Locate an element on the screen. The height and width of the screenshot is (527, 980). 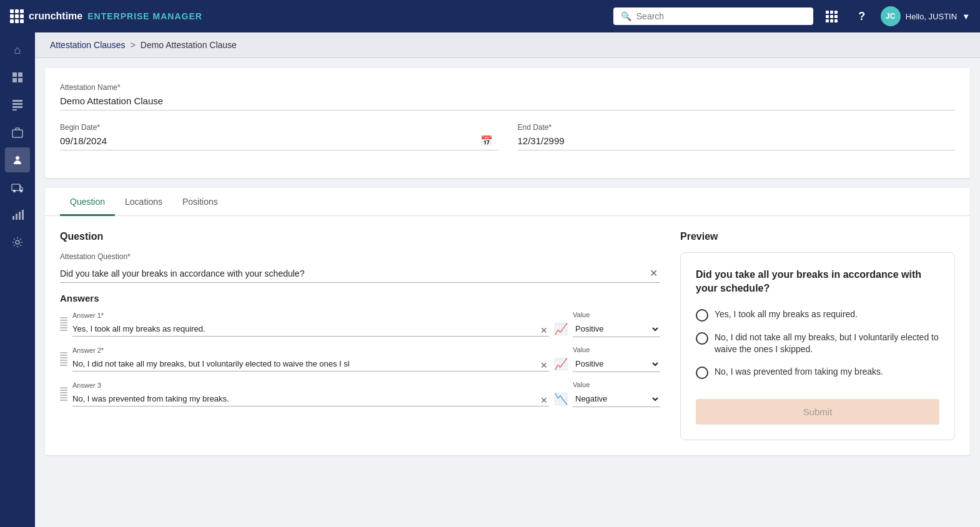
answer-2-clear: ✕ is located at coordinates (544, 365).